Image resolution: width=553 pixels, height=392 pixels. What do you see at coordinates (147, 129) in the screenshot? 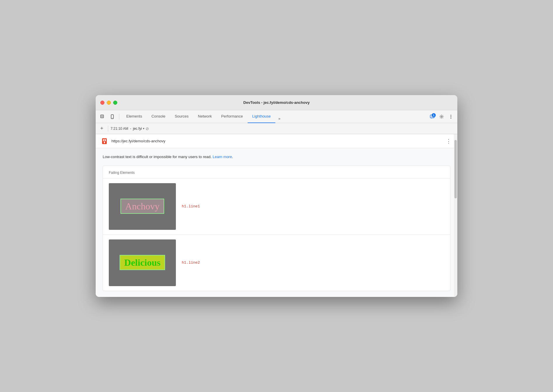
I see `block-icon: ⊘` at bounding box center [147, 129].